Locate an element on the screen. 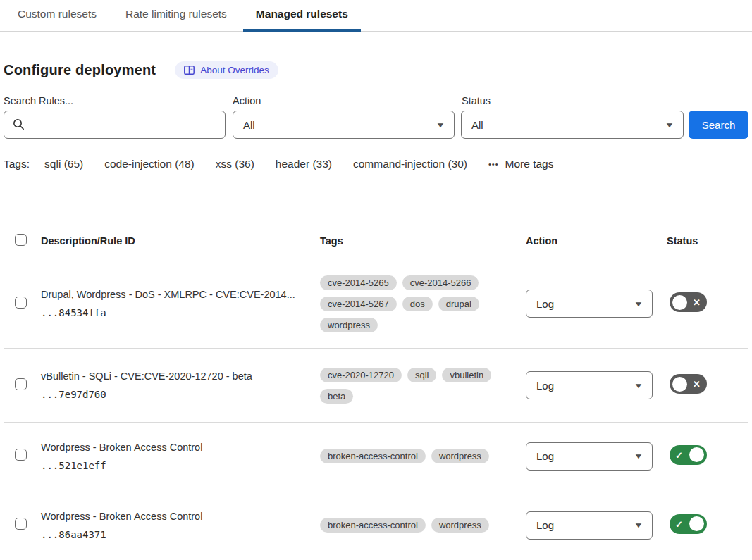 This screenshot has width=752, height=560. tab-rate-limiting-rulesets: Rate limiting rulesets is located at coordinates (176, 15).